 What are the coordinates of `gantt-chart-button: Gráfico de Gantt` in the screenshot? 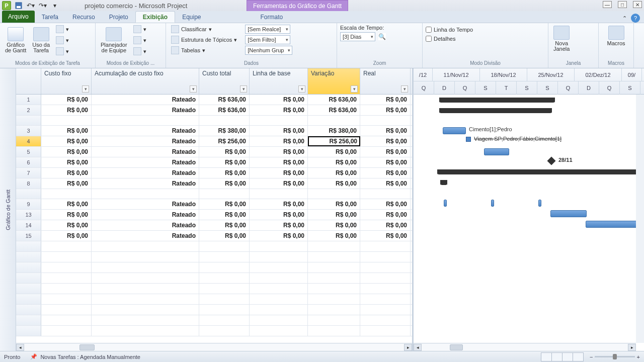 It's located at (16, 40).